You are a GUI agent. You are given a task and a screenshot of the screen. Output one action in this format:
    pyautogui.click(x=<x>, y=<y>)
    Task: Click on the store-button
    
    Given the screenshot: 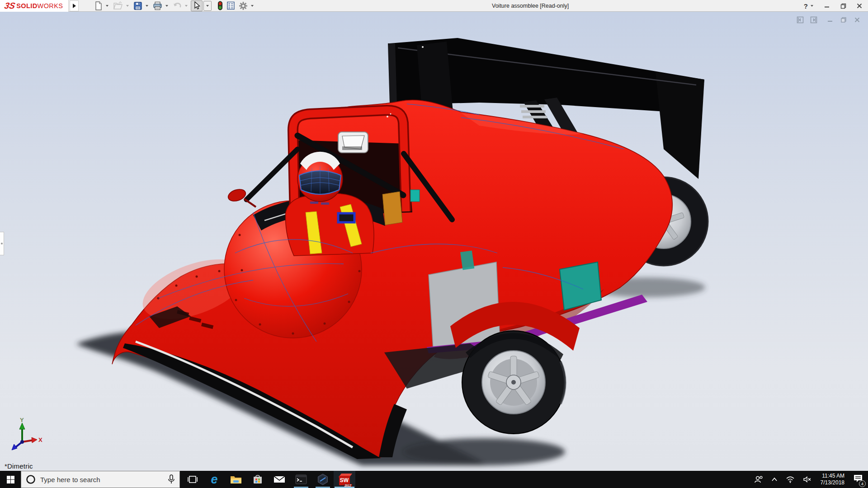 What is the action you would take?
    pyautogui.click(x=258, y=479)
    